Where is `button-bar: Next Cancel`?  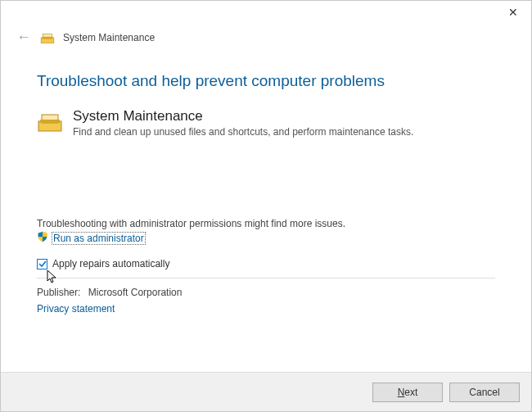 button-bar: Next Cancel is located at coordinates (266, 392).